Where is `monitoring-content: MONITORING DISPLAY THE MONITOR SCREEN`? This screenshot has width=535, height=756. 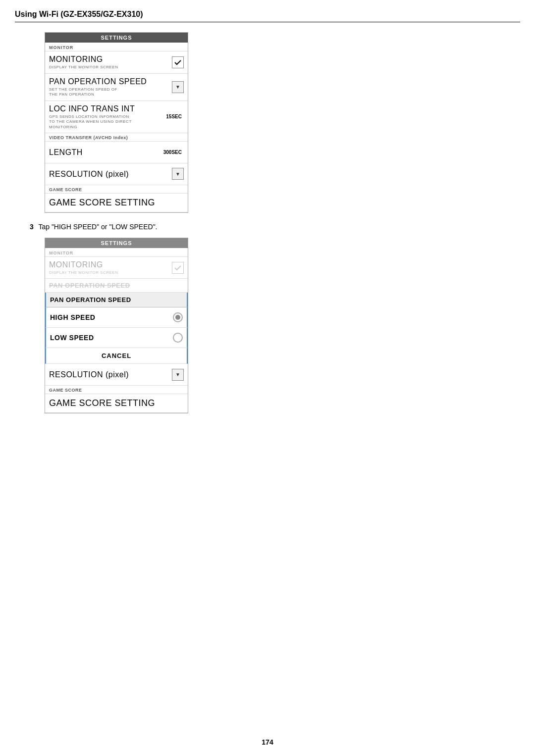
monitoring-content: MONITORING DISPLAY THE MONITOR SCREEN is located at coordinates (110, 62).